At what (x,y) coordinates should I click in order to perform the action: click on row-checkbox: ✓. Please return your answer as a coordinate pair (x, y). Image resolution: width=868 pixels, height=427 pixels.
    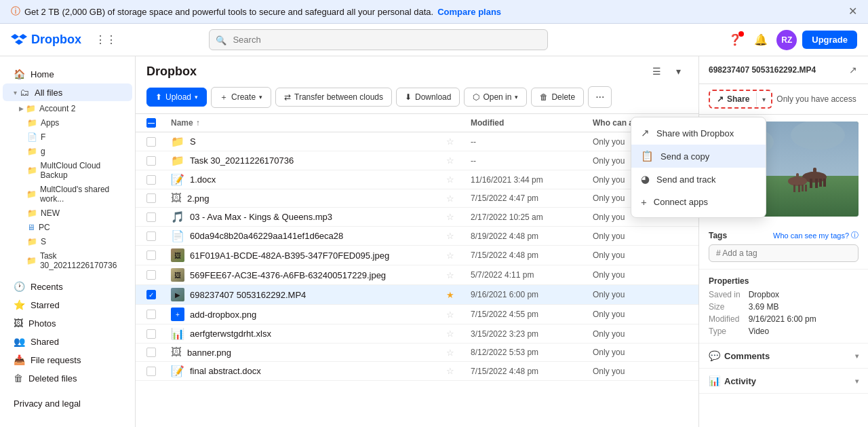
    Looking at the image, I should click on (151, 295).